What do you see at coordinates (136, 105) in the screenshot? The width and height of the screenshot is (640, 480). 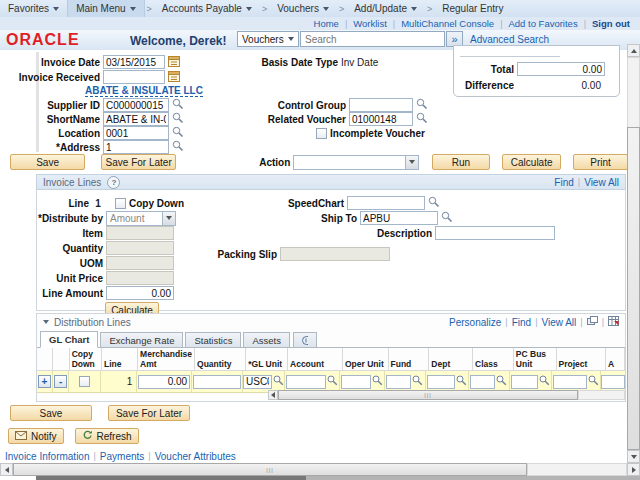 I see `supplier-id-input` at bounding box center [136, 105].